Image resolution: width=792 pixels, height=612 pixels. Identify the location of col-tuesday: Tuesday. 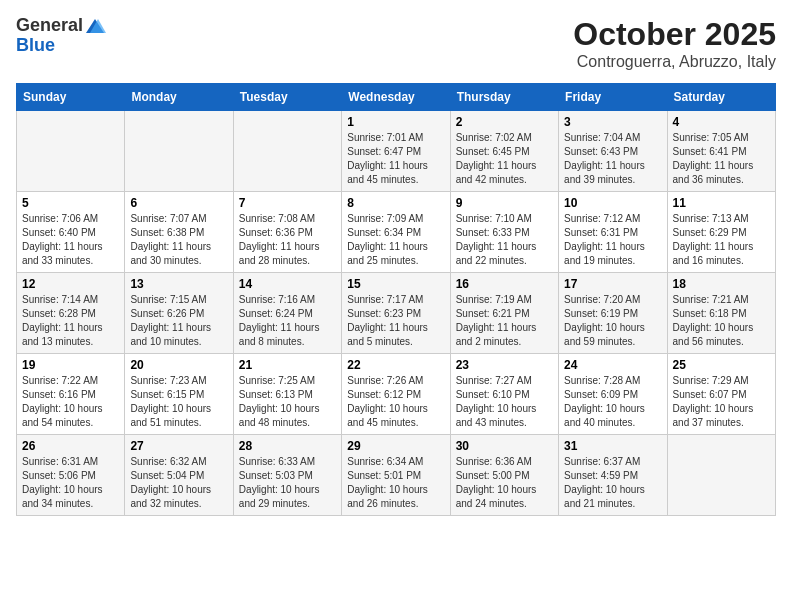
(287, 98).